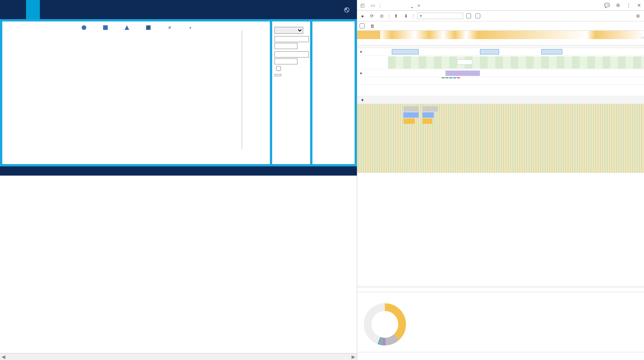  What do you see at coordinates (400, 5) in the screenshot?
I see `tab-sources` at bounding box center [400, 5].